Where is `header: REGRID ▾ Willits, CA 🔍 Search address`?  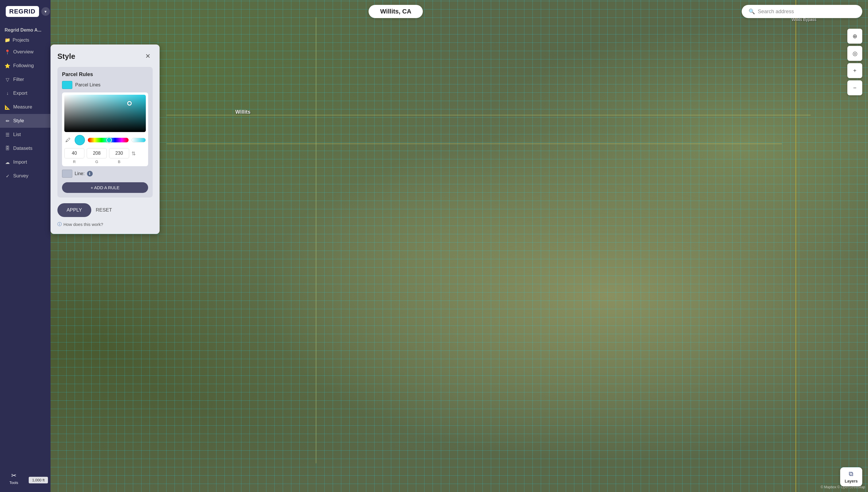
header: REGRID ▾ Willits, CA 🔍 Search address is located at coordinates (434, 11).